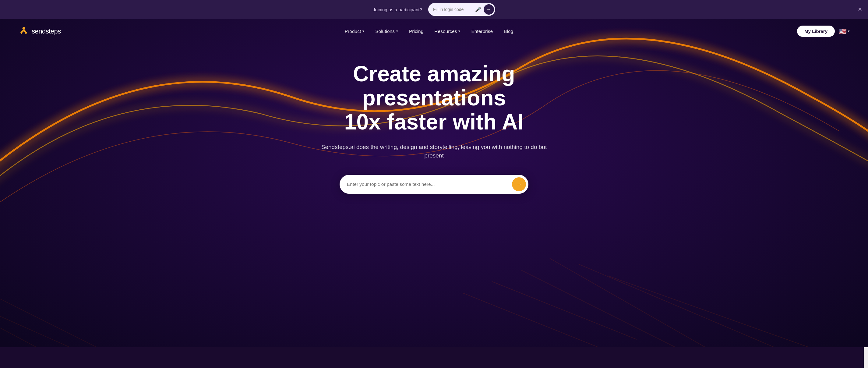  Describe the element at coordinates (398, 9) in the screenshot. I see `joining-text: Joining as a participant?` at that location.